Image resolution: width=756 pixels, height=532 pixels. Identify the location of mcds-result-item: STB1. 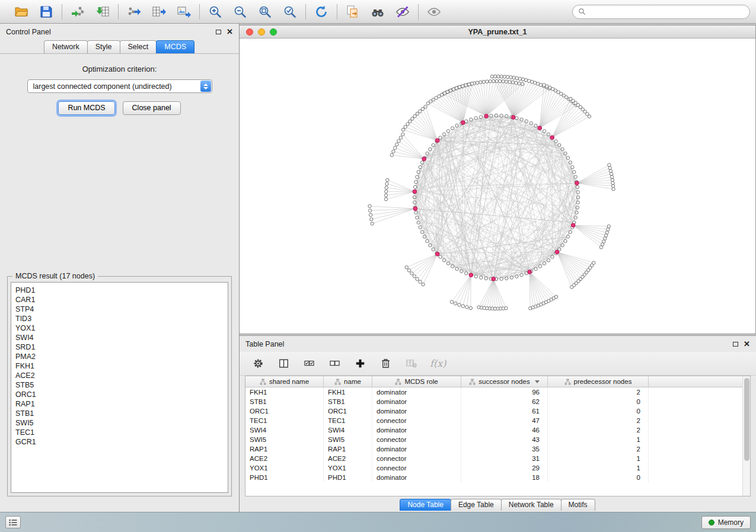
(120, 414).